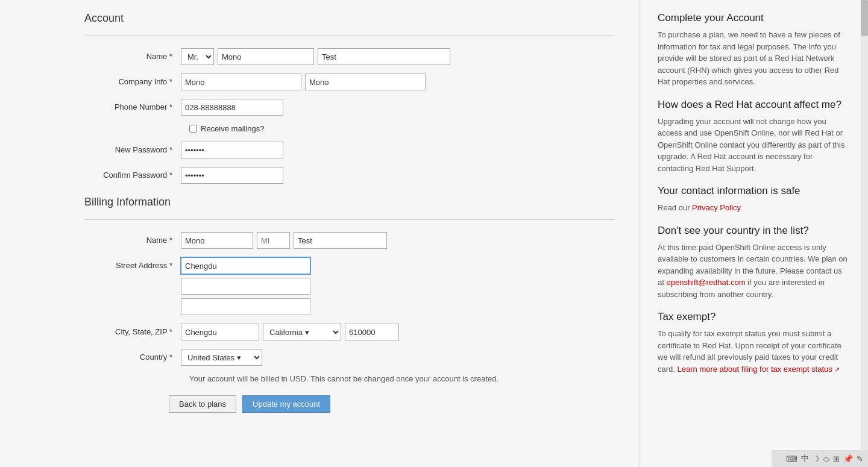  I want to click on phone-label: Phone Number *, so click(133, 105).